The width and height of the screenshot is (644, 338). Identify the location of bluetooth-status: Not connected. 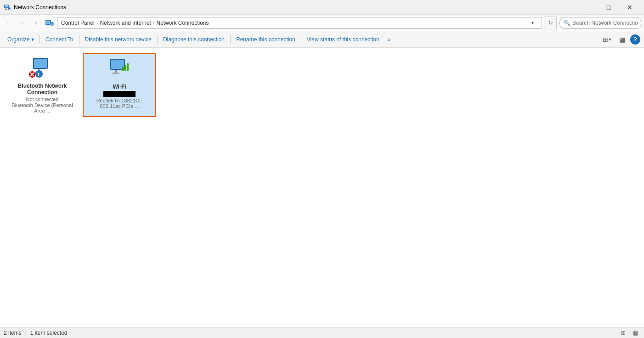
(42, 99).